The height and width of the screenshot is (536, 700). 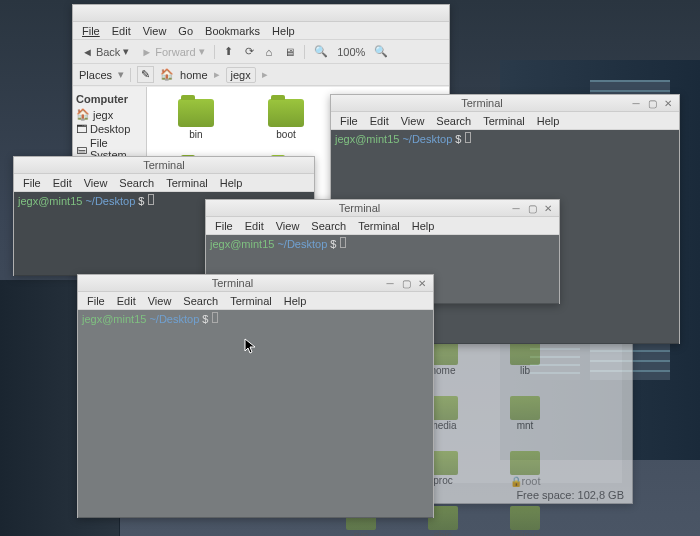 What do you see at coordinates (382, 208) in the screenshot?
I see `term3-titlebar: Terminal ─▢✕` at bounding box center [382, 208].